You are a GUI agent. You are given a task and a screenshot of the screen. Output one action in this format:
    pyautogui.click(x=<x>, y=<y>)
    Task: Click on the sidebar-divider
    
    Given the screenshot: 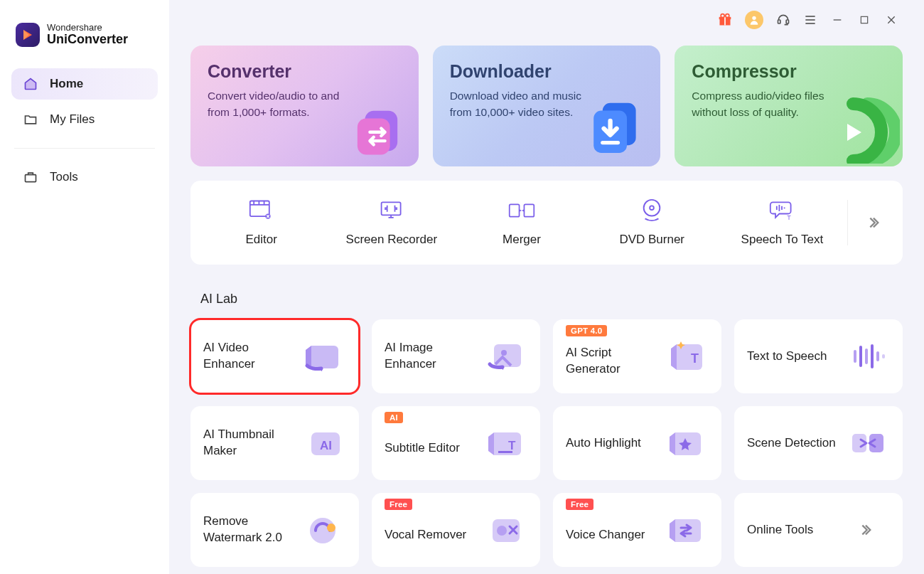 What is the action you would take?
    pyautogui.click(x=85, y=148)
    